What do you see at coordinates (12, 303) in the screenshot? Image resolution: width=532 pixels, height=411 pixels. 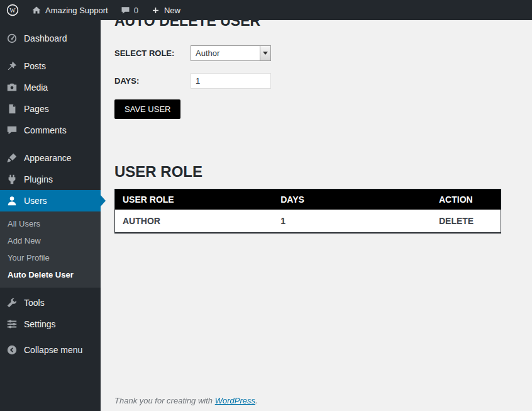 I see `tools-icon` at bounding box center [12, 303].